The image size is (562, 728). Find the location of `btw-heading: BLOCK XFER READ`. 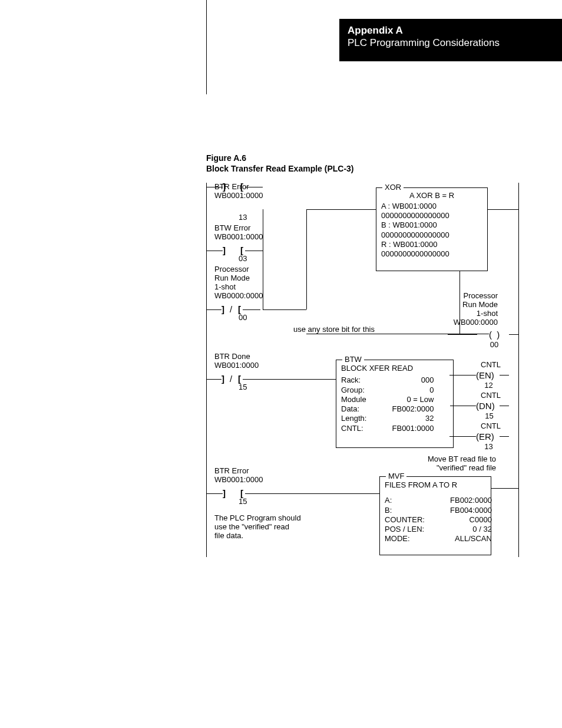

btw-heading: BLOCK XFER READ is located at coordinates (395, 368).